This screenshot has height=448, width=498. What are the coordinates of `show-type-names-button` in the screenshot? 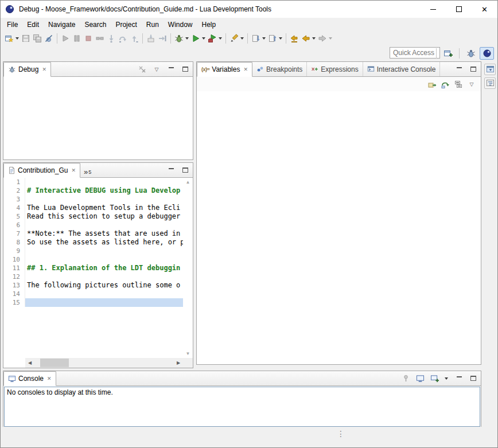 It's located at (432, 84).